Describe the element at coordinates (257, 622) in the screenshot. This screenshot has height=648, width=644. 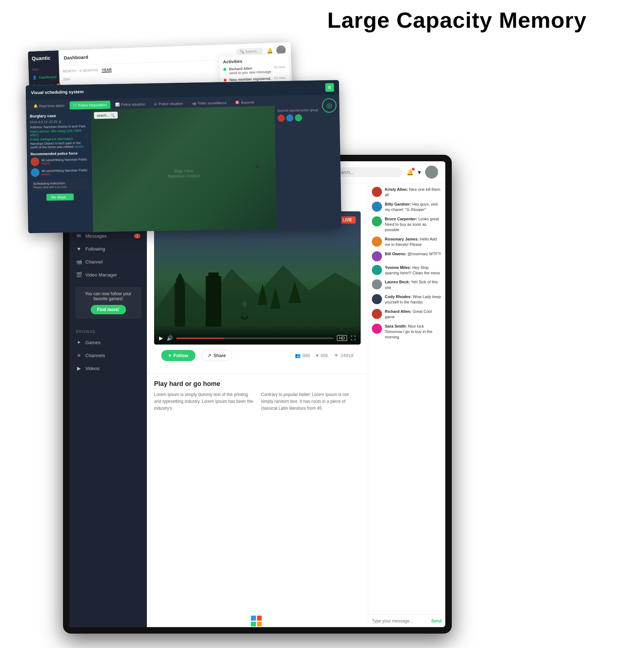
I see `windows-button` at that location.